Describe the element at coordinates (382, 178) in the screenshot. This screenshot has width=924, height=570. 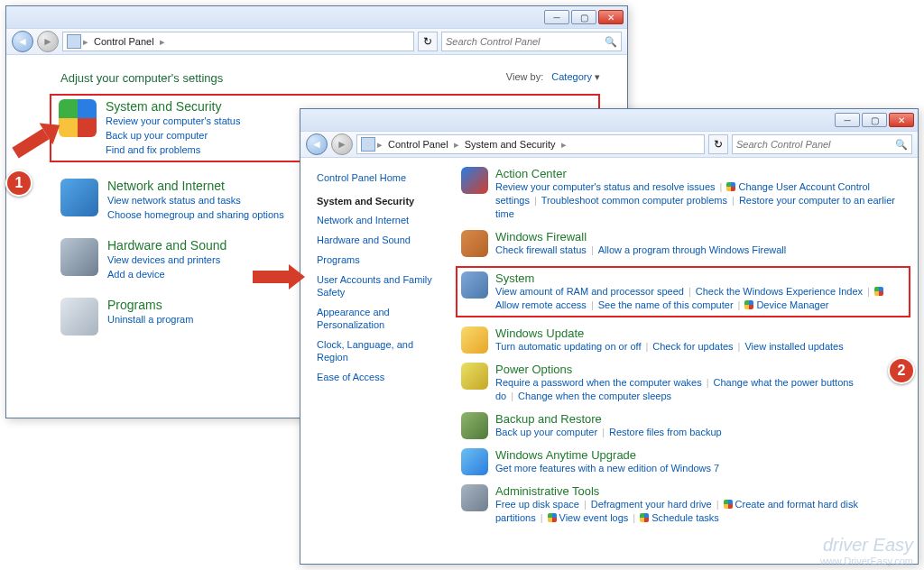
I see `sidebar-home: Control Panel Home` at that location.